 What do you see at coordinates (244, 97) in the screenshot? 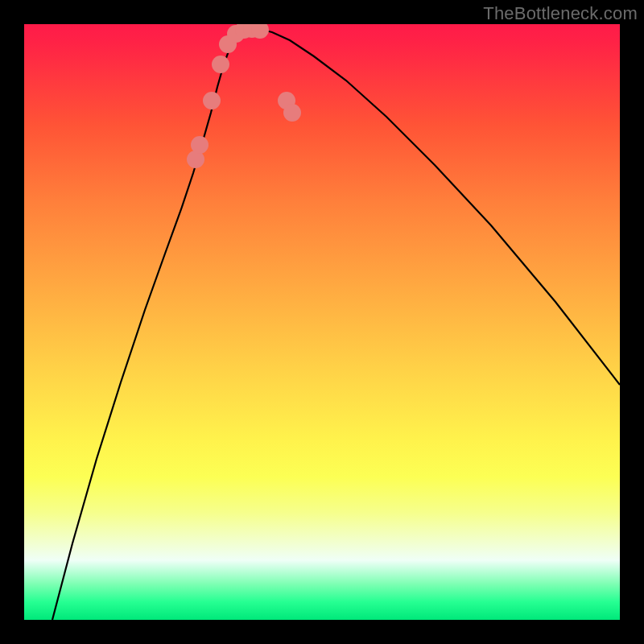
I see `curve-markers` at bounding box center [244, 97].